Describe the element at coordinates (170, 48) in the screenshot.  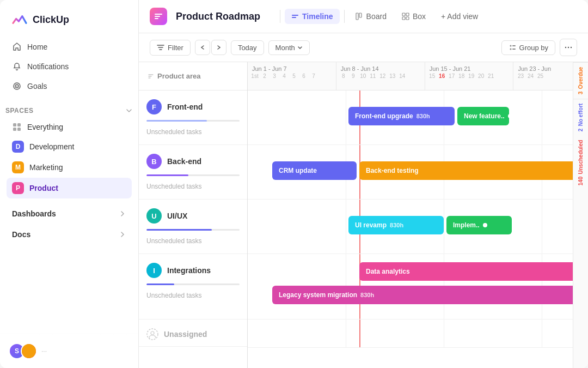
I see `filter-button: Filter` at that location.